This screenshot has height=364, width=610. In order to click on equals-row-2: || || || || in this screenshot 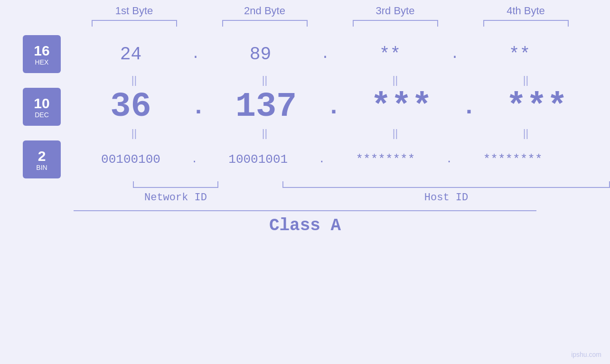, I will do `click(339, 133)`.